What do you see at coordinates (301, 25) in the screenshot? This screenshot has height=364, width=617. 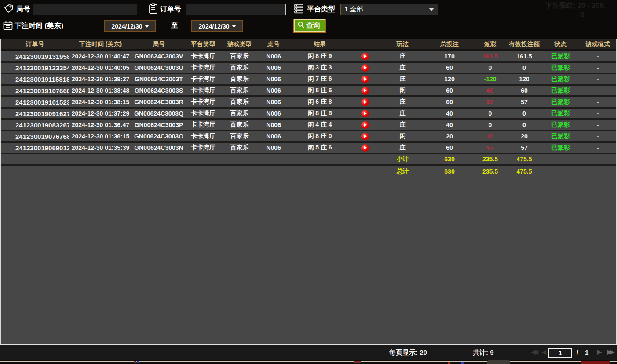 I see `magnifier-icon` at bounding box center [301, 25].